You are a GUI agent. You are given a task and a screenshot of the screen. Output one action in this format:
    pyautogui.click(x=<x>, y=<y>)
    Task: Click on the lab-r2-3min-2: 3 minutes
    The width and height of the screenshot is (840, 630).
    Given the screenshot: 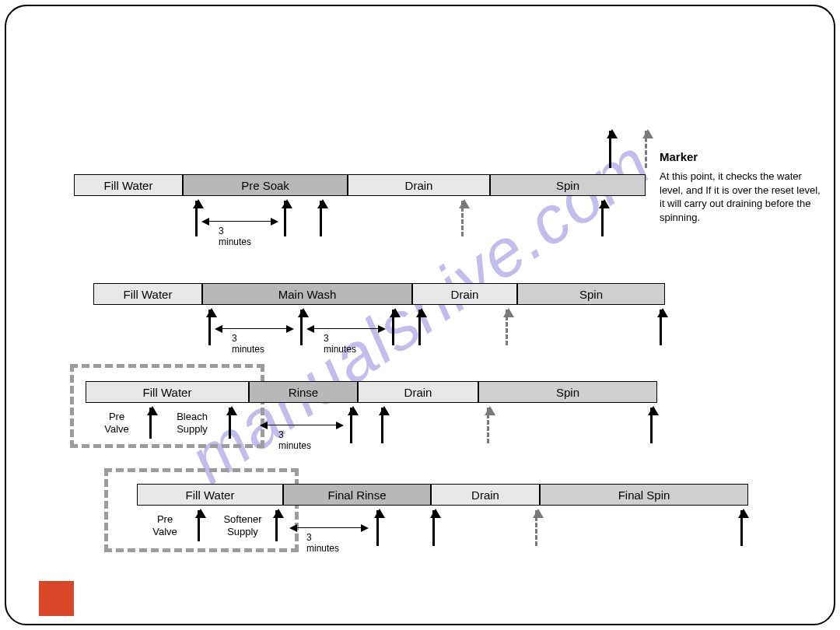 What is the action you would take?
    pyautogui.click(x=340, y=344)
    